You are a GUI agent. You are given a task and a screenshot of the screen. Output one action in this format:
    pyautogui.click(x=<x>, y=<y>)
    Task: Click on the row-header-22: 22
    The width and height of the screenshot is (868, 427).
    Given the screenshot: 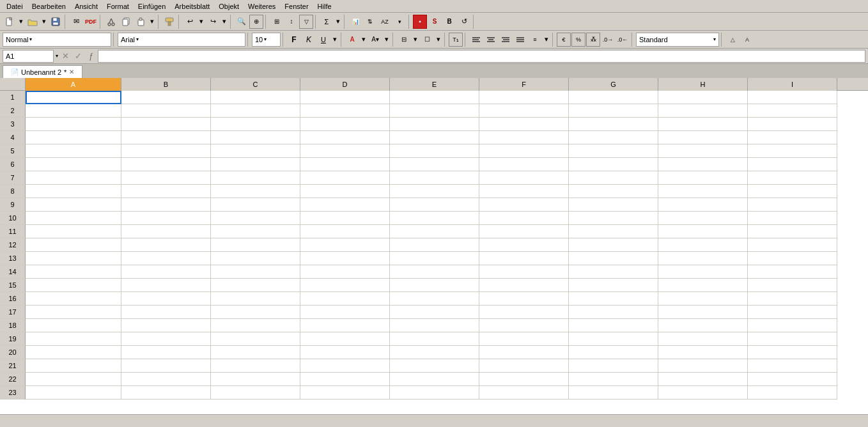 What is the action you would take?
    pyautogui.click(x=13, y=380)
    